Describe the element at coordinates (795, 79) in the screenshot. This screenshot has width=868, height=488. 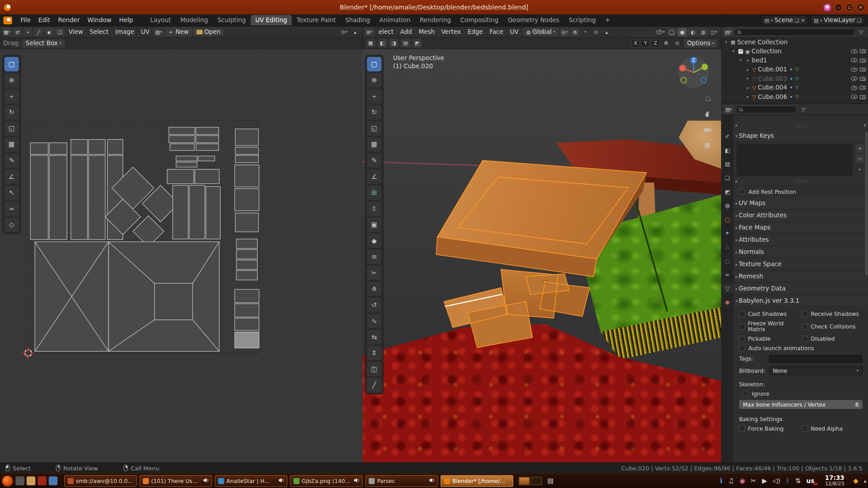
I see `row-cube-003: ▸ ▽ Cube.003 ✦ ▽` at that location.